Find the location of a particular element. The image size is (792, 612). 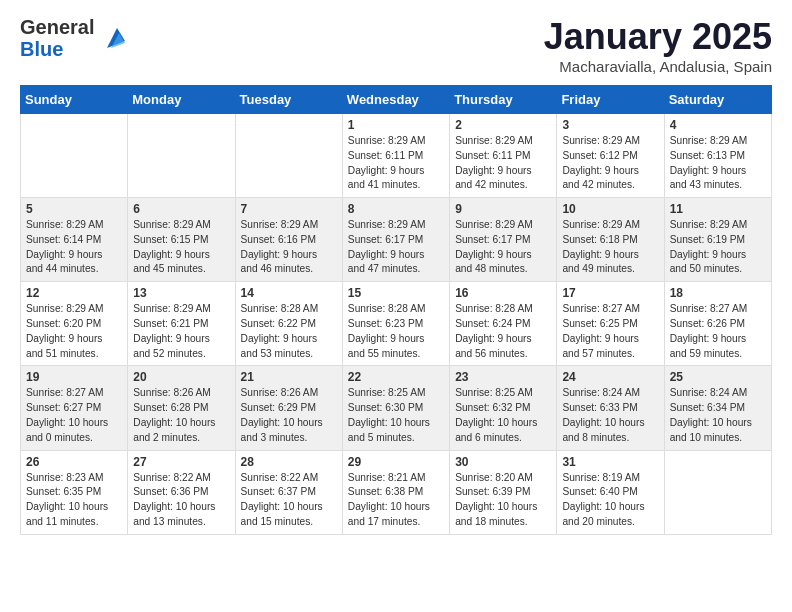

calendar-day-29: 29Sunrise: 8:21 AM Sunset: 6:38 PM Dayli… is located at coordinates (396, 492).